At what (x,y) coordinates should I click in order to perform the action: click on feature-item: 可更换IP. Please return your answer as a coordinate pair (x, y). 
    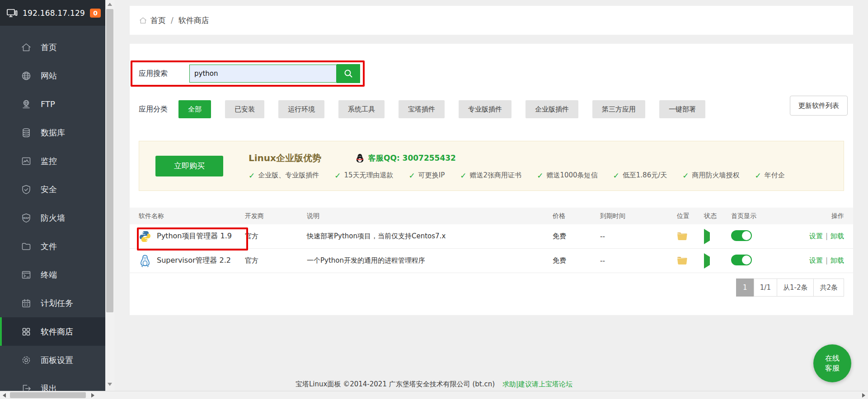
    Looking at the image, I should click on (432, 175).